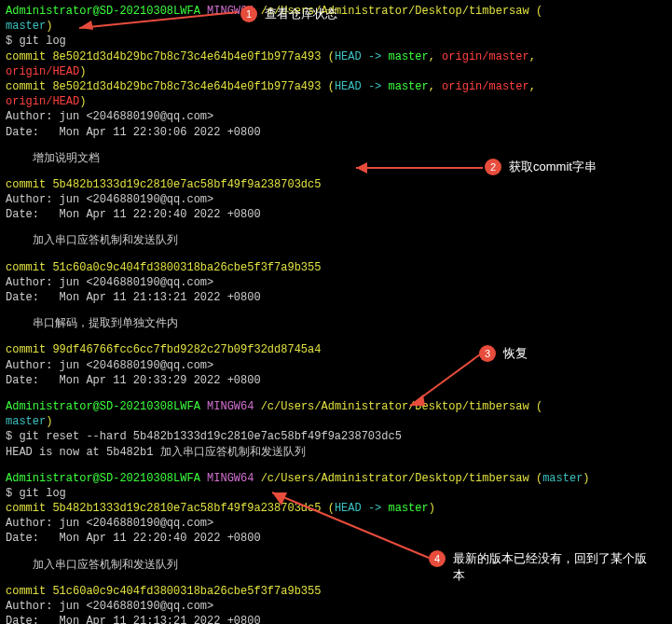  I want to click on reset-output: HEAD is now at 5b482b1 加入串口应答机制和发送队列, so click(336, 452).